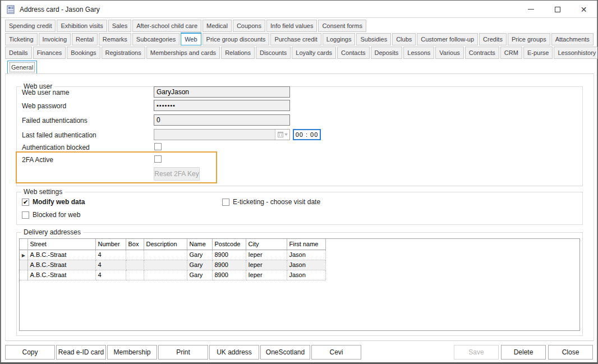 This screenshot has width=598, height=364. Describe the element at coordinates (449, 53) in the screenshot. I see `tab-various: Various` at that location.